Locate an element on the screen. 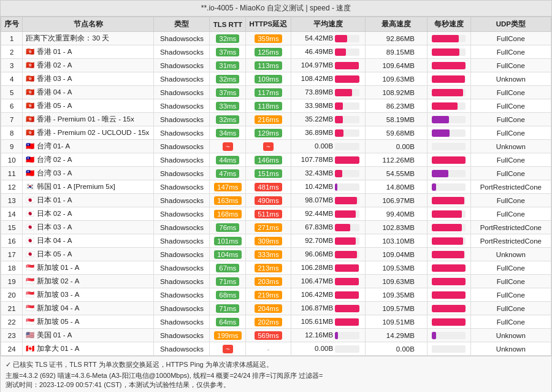  cell-name: 🇸🇬 新加坡 03 - A is located at coordinates (88, 295).